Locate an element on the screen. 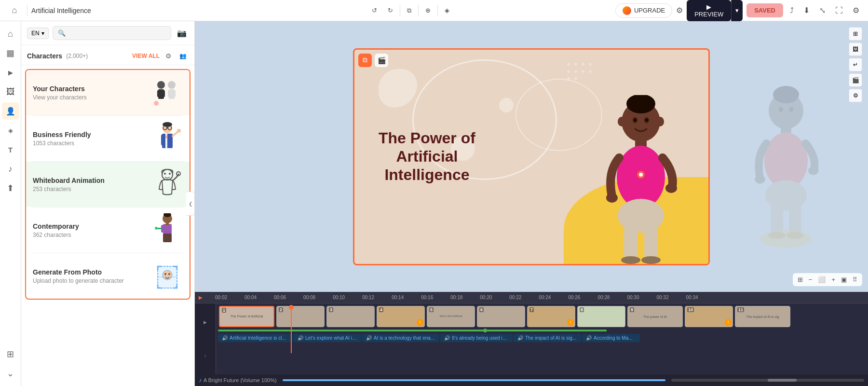  audio-track-3: 🔊 AI is a technology that enable... is located at coordinates (401, 338).